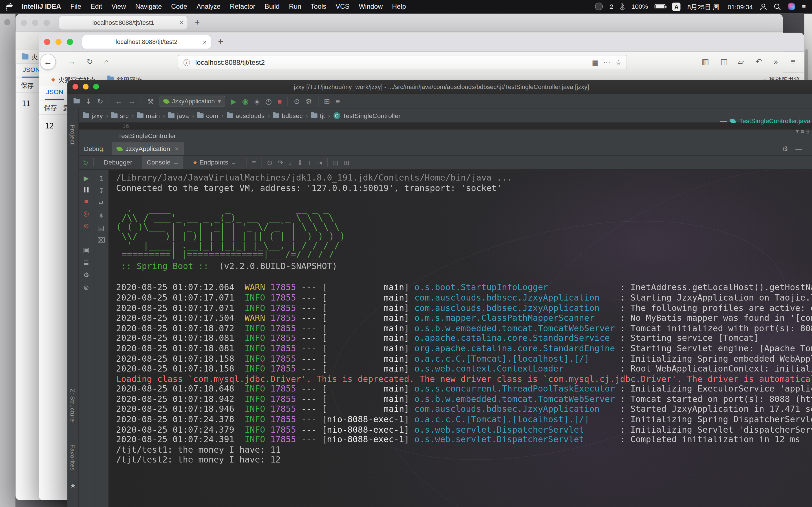 This screenshot has width=812, height=507. What do you see at coordinates (342, 7) in the screenshot?
I see `menu-vcs: VCS` at bounding box center [342, 7].